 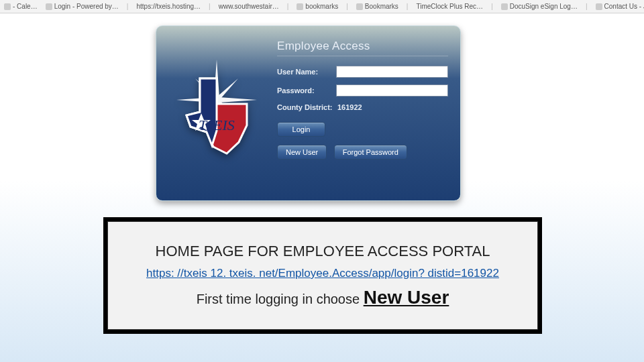 What do you see at coordinates (362, 48) in the screenshot?
I see `login-title: Employee Access` at bounding box center [362, 48].